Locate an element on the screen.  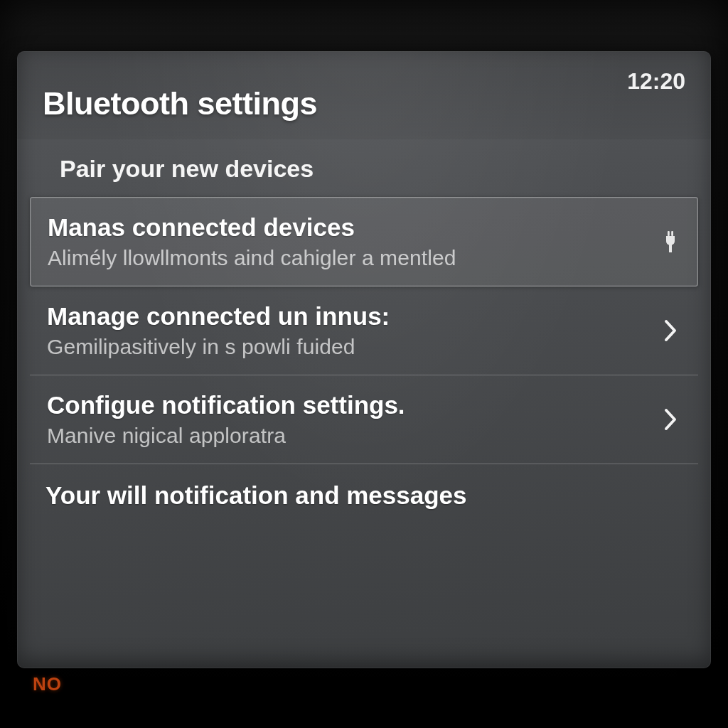
bezel-label-text: NO is located at coordinates (47, 684).